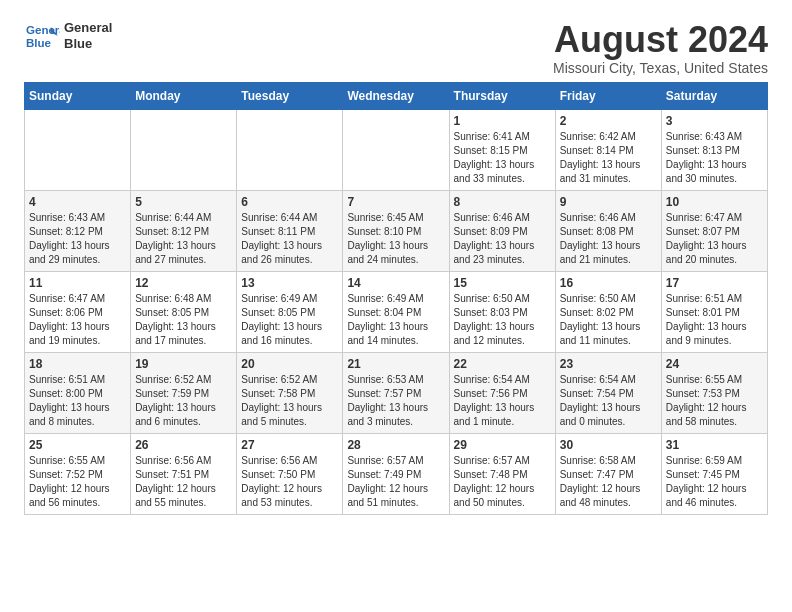 This screenshot has width=792, height=612. I want to click on calendar-cell: 23Sunrise: 6:54 AM Sunset: 7:54 PM Dayli…, so click(608, 392).